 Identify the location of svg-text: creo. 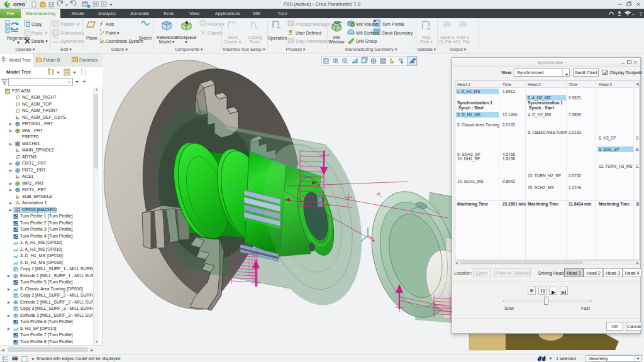
(19, 4).